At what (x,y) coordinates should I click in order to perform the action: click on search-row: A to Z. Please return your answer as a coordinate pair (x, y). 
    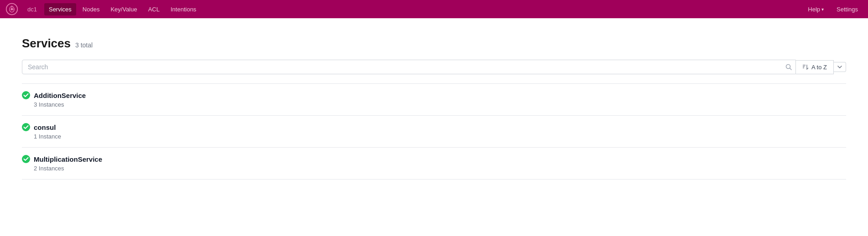
    Looking at the image, I should click on (434, 67).